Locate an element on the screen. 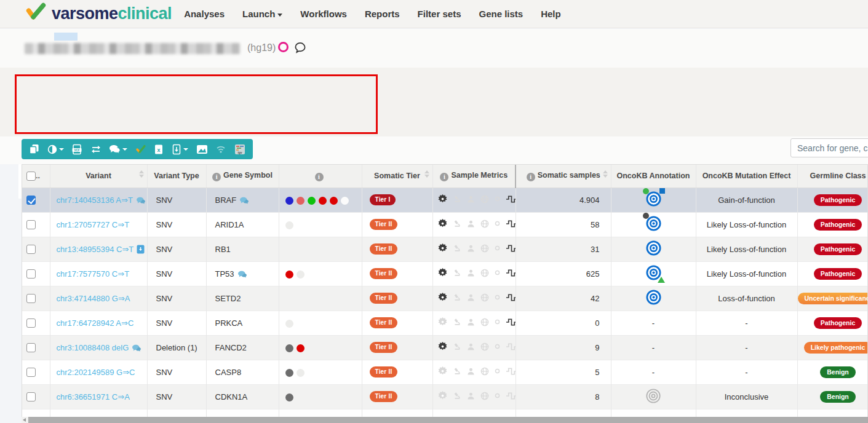 The image size is (868, 423). gene-symbol: RB1 is located at coordinates (242, 249).